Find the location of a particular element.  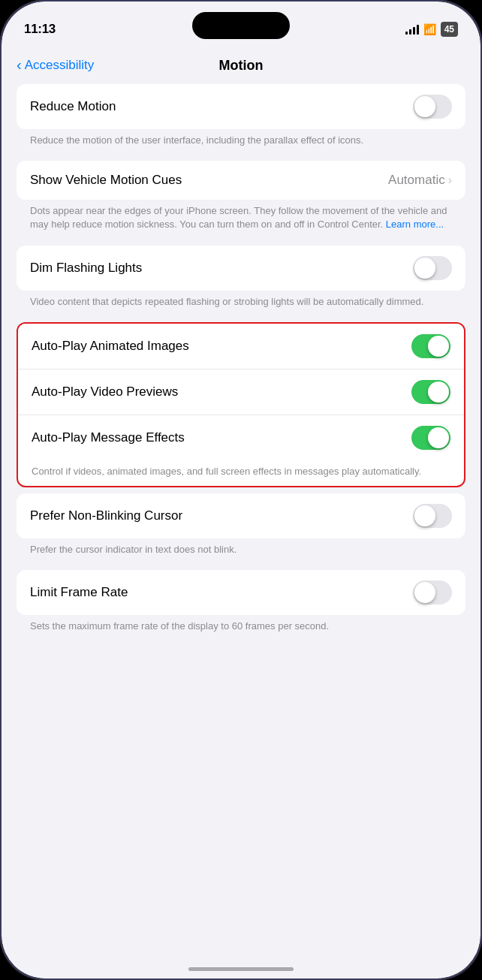

cursor-toggle is located at coordinates (432, 516).